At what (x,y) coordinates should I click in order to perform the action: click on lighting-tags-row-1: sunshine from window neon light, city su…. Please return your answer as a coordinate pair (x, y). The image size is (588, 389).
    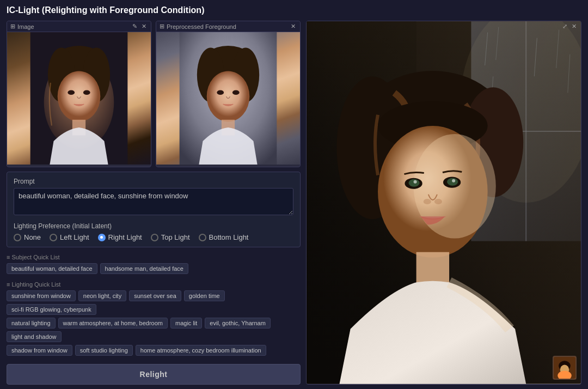
    Looking at the image, I should click on (154, 303).